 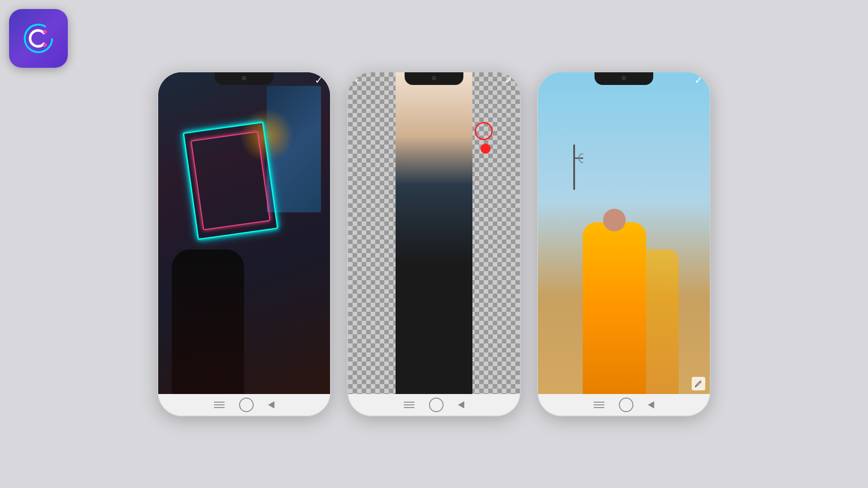 I want to click on app-logo, so click(x=38, y=38).